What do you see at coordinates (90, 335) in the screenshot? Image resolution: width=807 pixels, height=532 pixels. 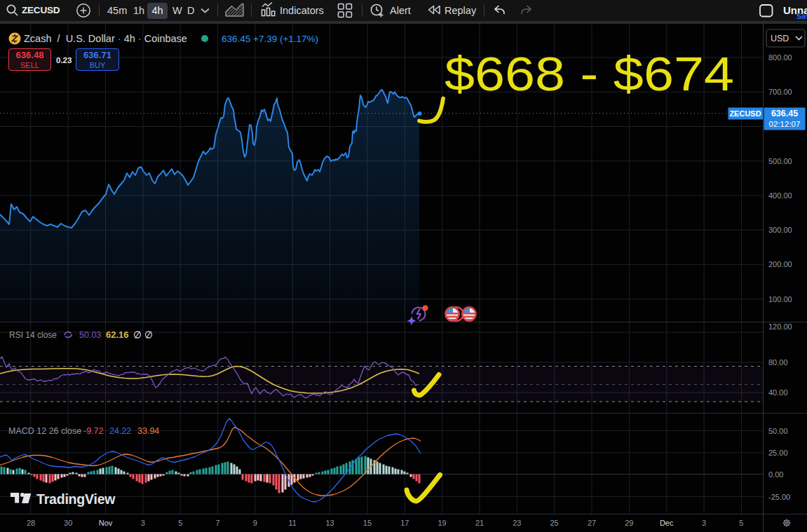 I see `svg-text: 50.03` at bounding box center [90, 335].